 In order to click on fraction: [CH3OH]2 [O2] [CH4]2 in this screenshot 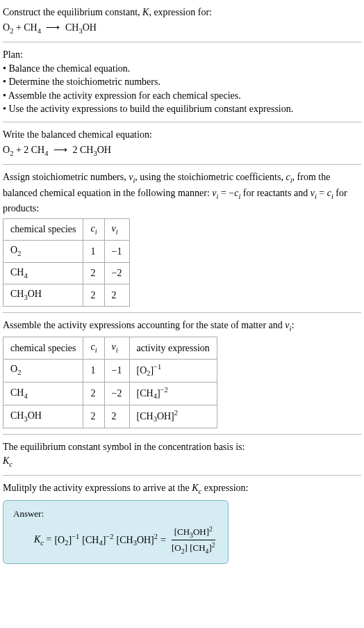, I will do `click(193, 540)`.